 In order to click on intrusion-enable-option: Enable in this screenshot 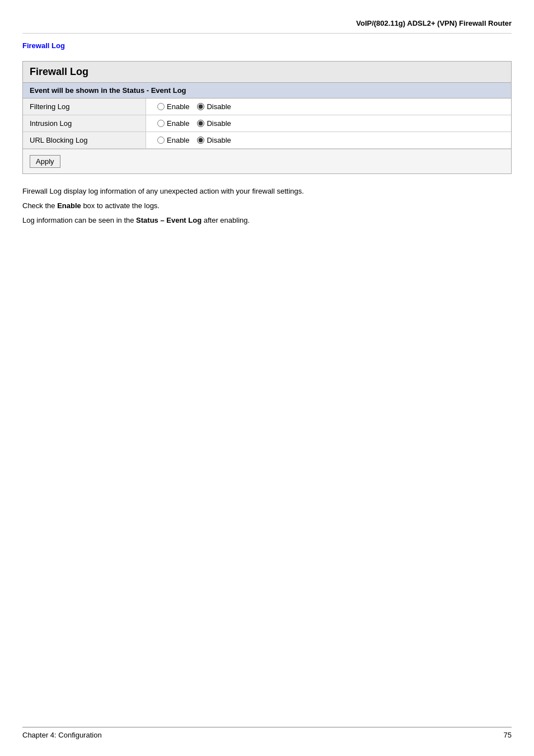, I will do `click(174, 123)`.